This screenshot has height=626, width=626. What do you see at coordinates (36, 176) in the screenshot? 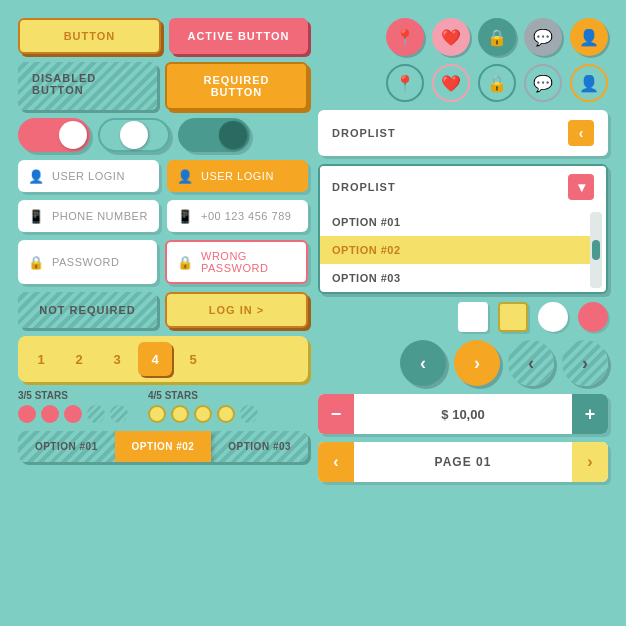
I see `user-icon-default: 👤` at bounding box center [36, 176].